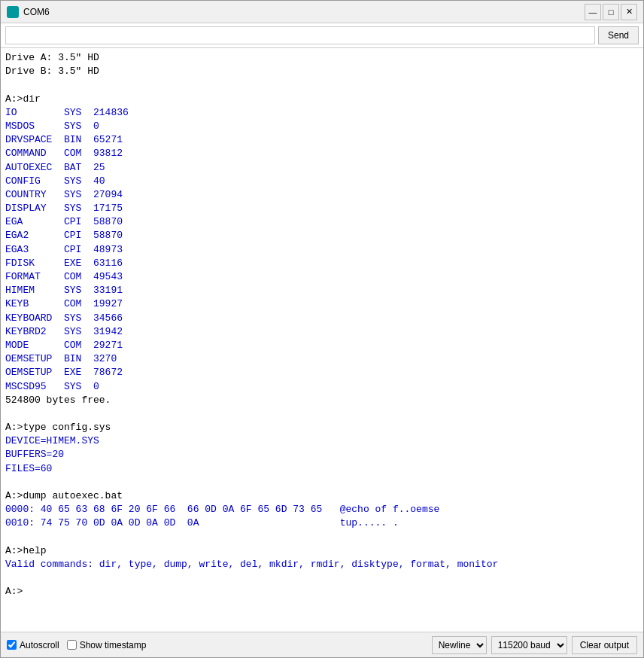  Describe the element at coordinates (322, 428) in the screenshot. I see `output-line: A:>type config.sys` at that location.